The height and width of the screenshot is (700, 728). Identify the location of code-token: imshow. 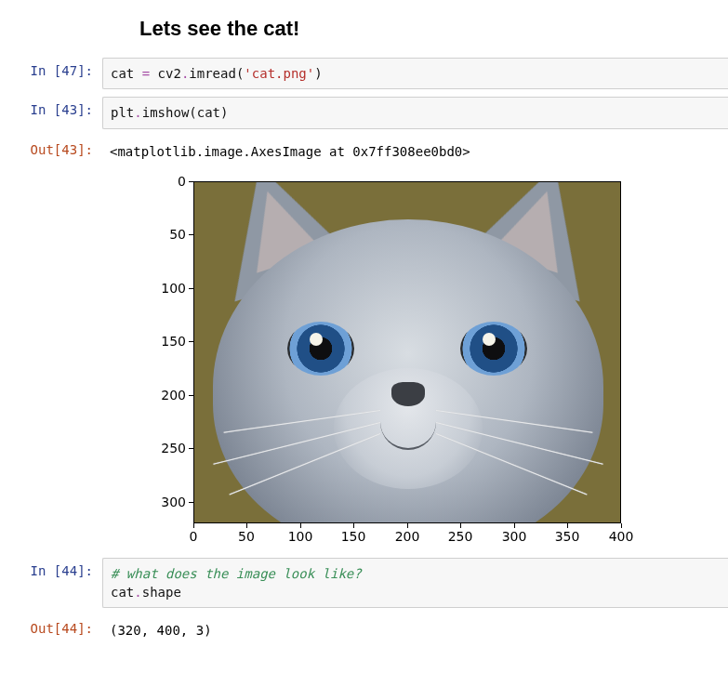
(165, 112).